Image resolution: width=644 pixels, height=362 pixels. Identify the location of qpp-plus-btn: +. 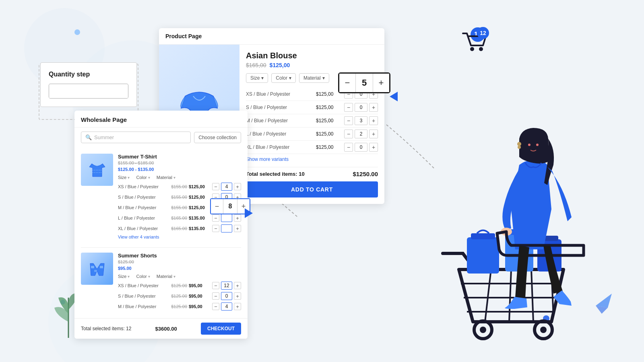
(381, 83).